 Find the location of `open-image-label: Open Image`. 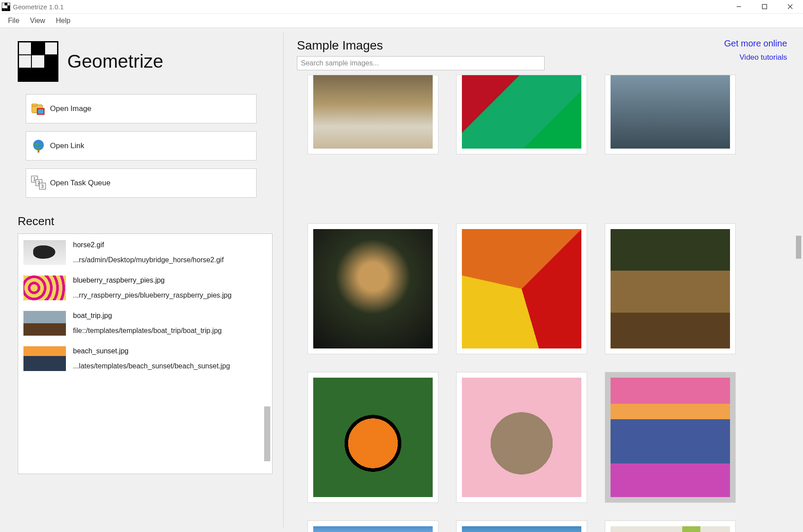

open-image-label: Open Image is located at coordinates (71, 109).